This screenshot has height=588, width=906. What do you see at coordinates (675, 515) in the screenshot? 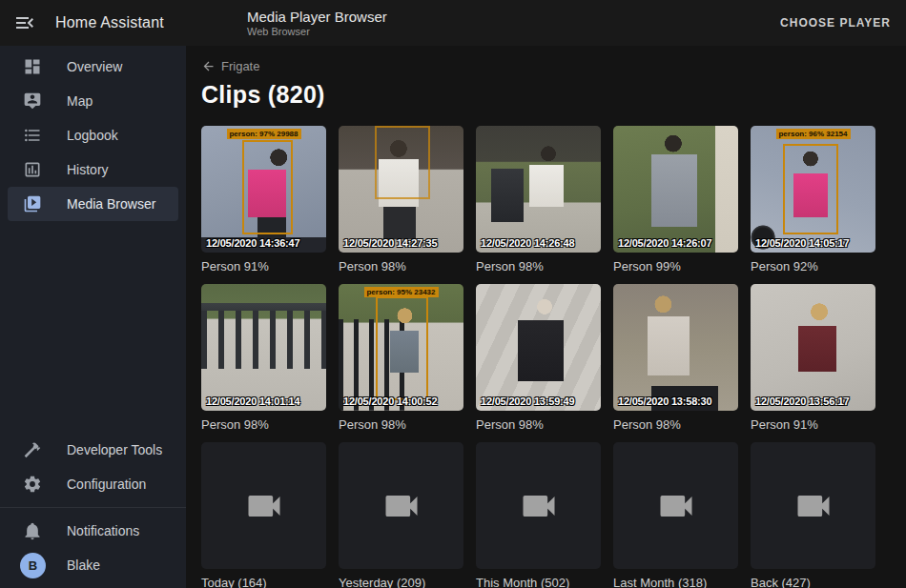
I see `folder-item-last-month: Last Month (318)` at bounding box center [675, 515].